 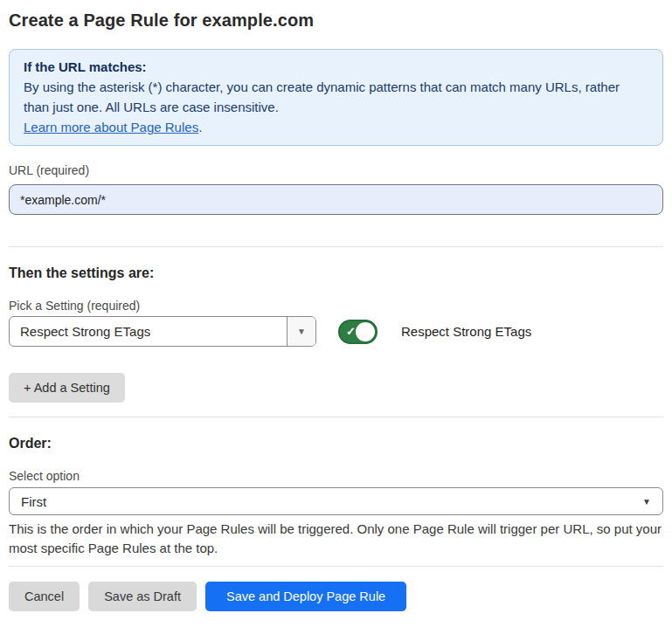 I want to click on order-help-text: This is the order in which your Page Rul…, so click(x=336, y=539).